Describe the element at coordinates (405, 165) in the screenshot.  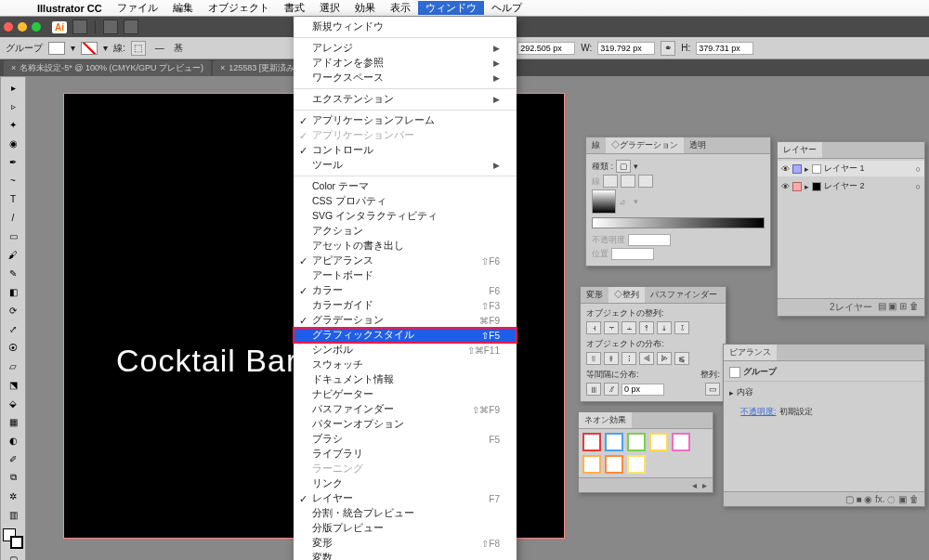
I see `menu-item: ツール▶` at that location.